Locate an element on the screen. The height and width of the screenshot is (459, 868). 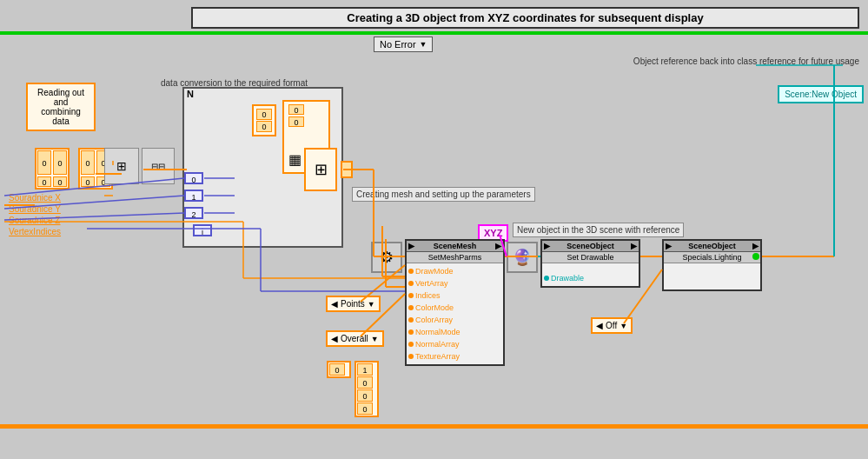
port-colorarray: ColorArray is located at coordinates (455, 320).